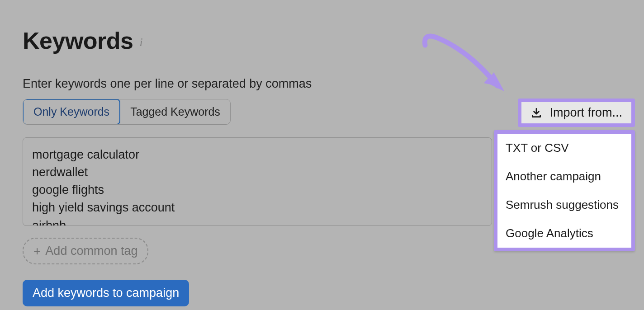  Describe the element at coordinates (106, 293) in the screenshot. I see `add-keywords-to-campaign-button: Add keywords to campaign` at that location.